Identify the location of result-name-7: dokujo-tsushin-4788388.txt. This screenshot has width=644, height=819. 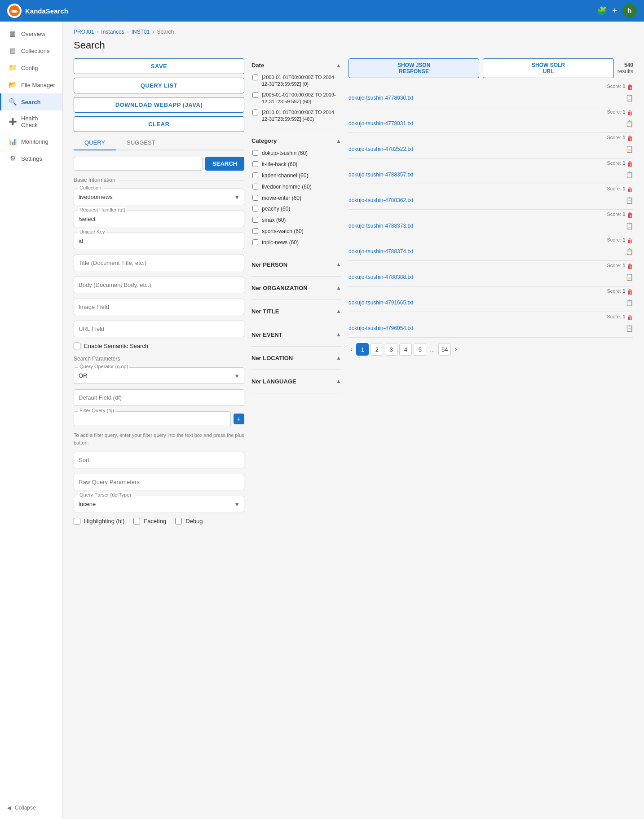
(486, 277).